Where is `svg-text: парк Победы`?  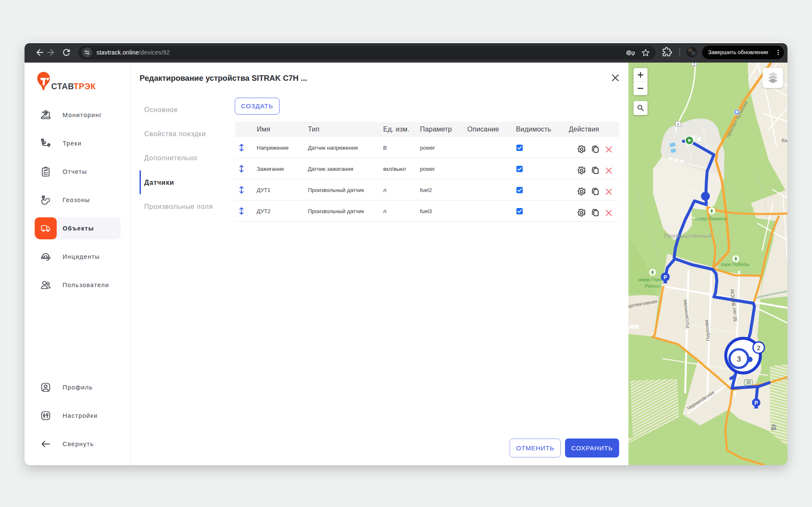 svg-text: парк Победы is located at coordinates (735, 264).